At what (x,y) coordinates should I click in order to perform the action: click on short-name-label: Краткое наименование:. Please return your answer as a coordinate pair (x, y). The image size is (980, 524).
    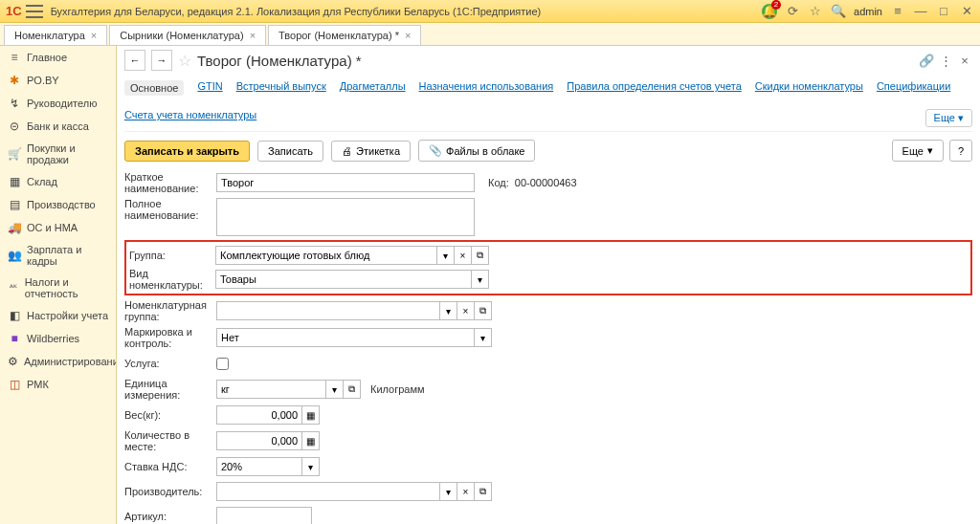
    Looking at the image, I should click on (170, 183).